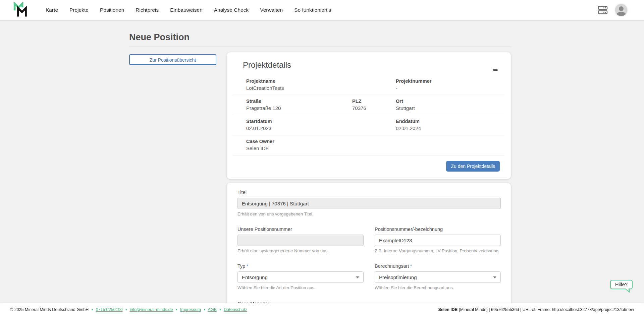 The image size is (644, 316). I want to click on positionsnummer-helper: Z.B. Interne-Vorgangsnummer, LV-Position…, so click(438, 251).